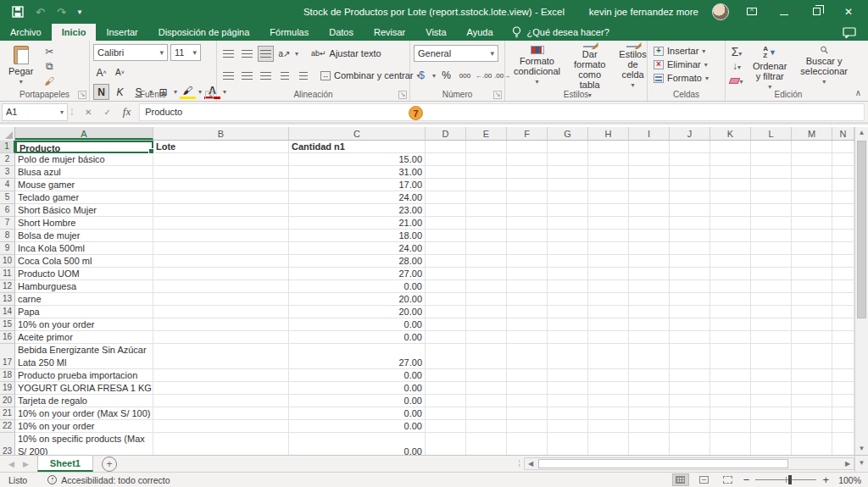 The height and width of the screenshot is (487, 868). Describe the element at coordinates (771, 173) in the screenshot. I see `cell-L3` at that location.